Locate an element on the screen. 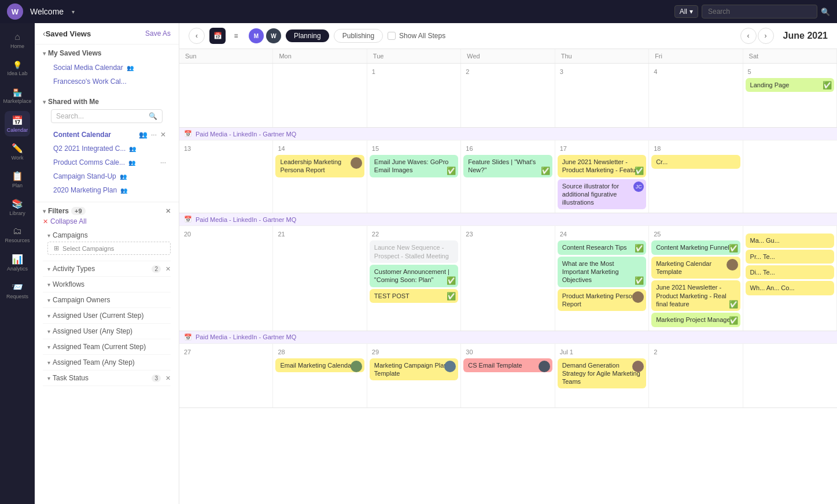 The image size is (837, 504). collapse-x-icon: ✕ is located at coordinates (45, 222).